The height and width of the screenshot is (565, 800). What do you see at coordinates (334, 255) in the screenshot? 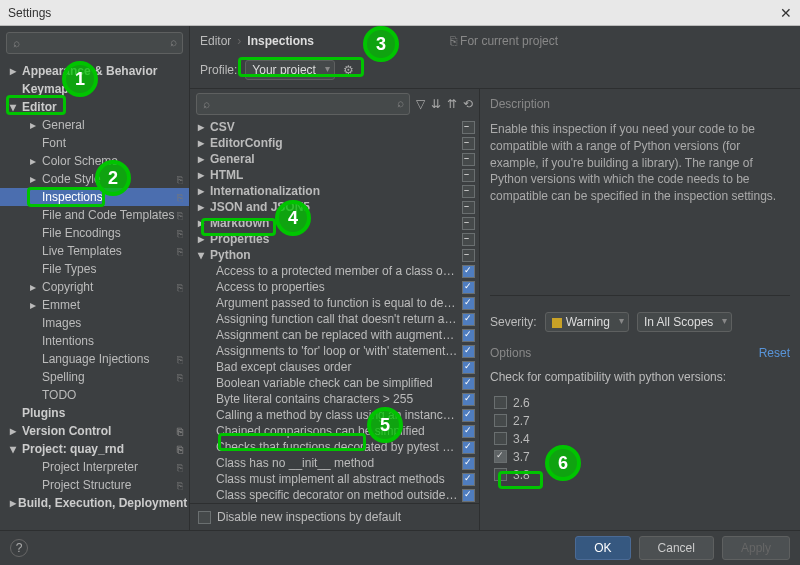
I see `insp-cat-python: ▾Python` at bounding box center [334, 255].